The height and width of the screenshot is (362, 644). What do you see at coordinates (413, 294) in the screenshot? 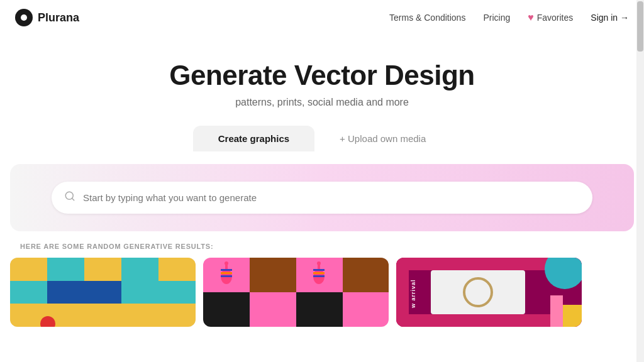
I see `svg-text: w arrival` at bounding box center [413, 294].